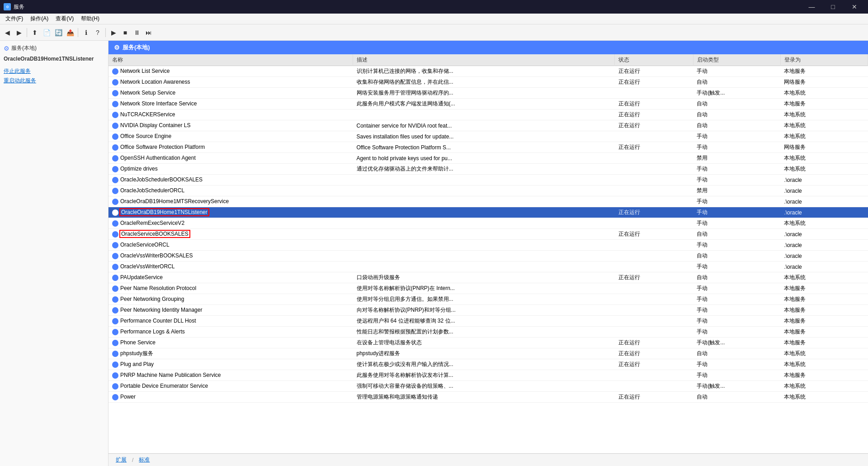 Image resolution: width=868 pixels, height=466 pixels. Describe the element at coordinates (488, 93) in the screenshot. I see `table-row: Network Setup Service网络安装服务用于管理网络驱动程序的..…` at that location.